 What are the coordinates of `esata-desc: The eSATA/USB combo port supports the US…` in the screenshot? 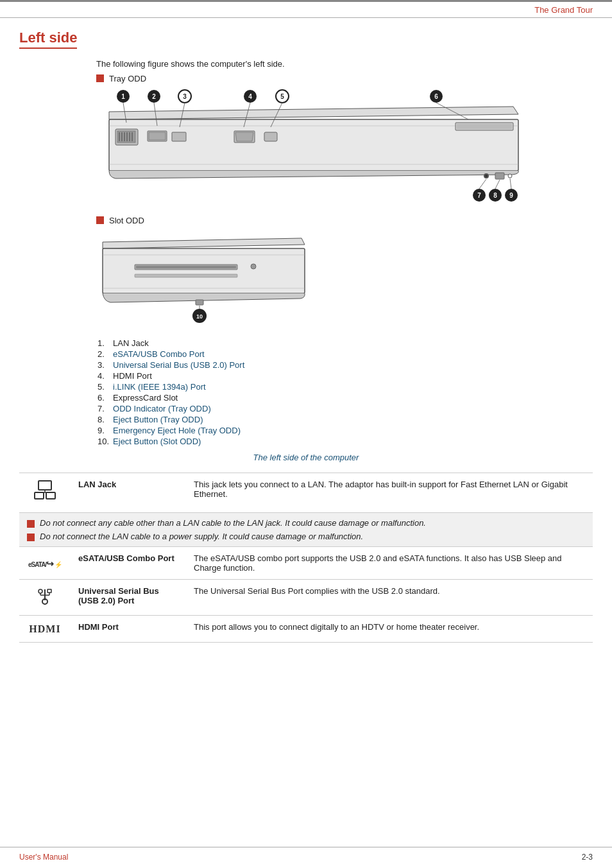 It's located at (389, 564).